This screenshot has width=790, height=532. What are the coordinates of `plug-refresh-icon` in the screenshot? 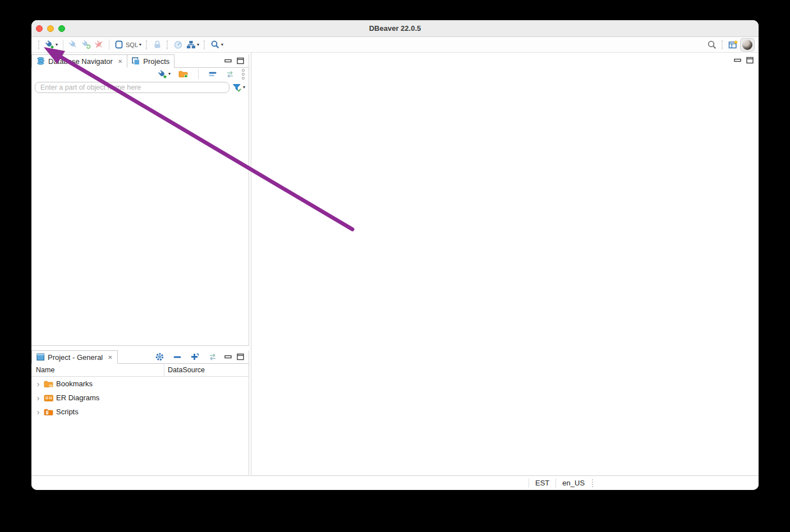 It's located at (86, 45).